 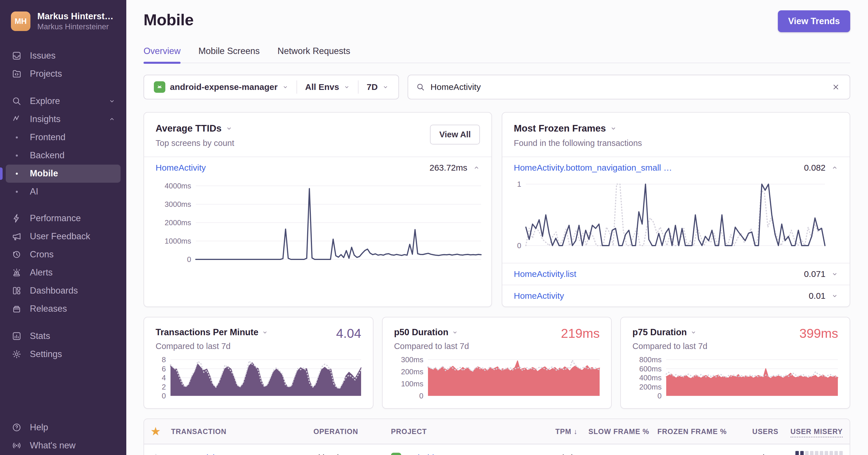 What do you see at coordinates (811, 432) in the screenshot?
I see `column-user-misery: USER MISERY` at bounding box center [811, 432].